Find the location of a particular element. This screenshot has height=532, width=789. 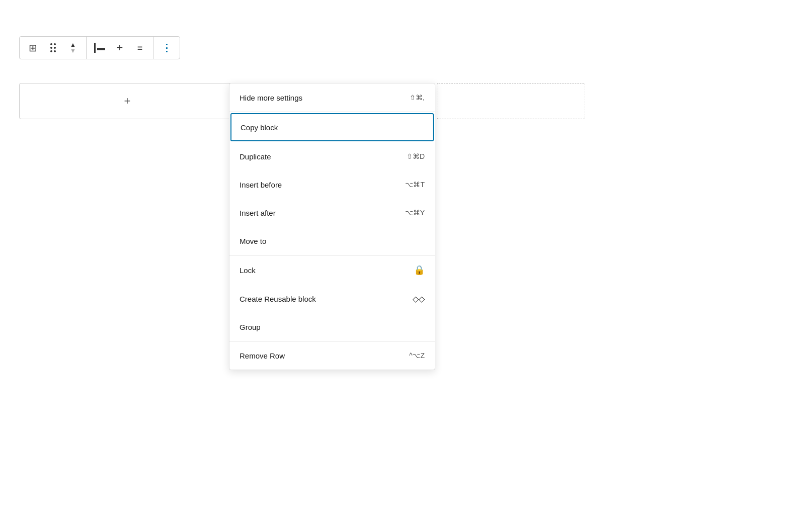

add-block-inline-button: + is located at coordinates (128, 101).